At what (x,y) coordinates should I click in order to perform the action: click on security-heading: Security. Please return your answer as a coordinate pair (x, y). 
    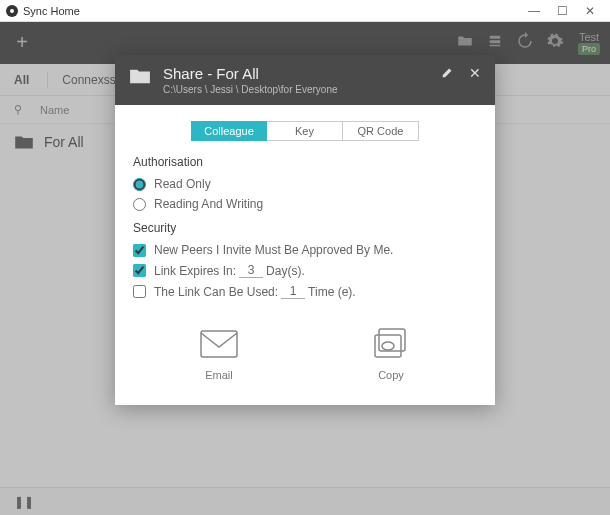
    Looking at the image, I should click on (305, 228).